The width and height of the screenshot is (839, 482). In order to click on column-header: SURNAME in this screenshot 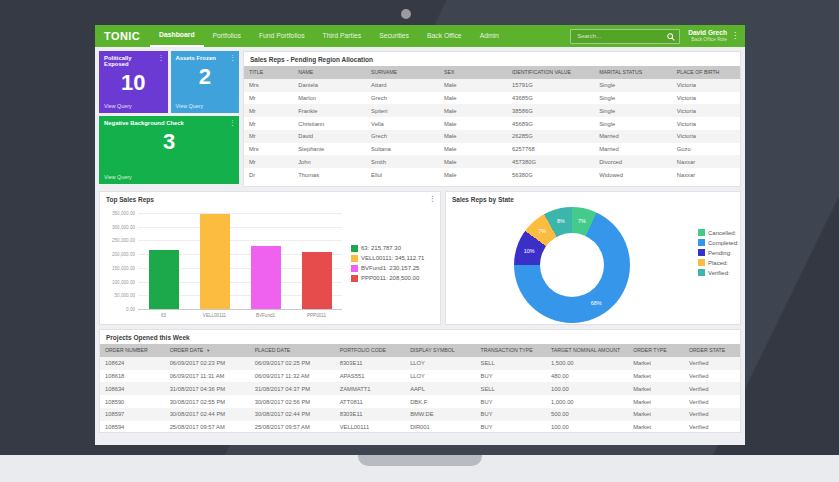, I will do `click(402, 72)`.